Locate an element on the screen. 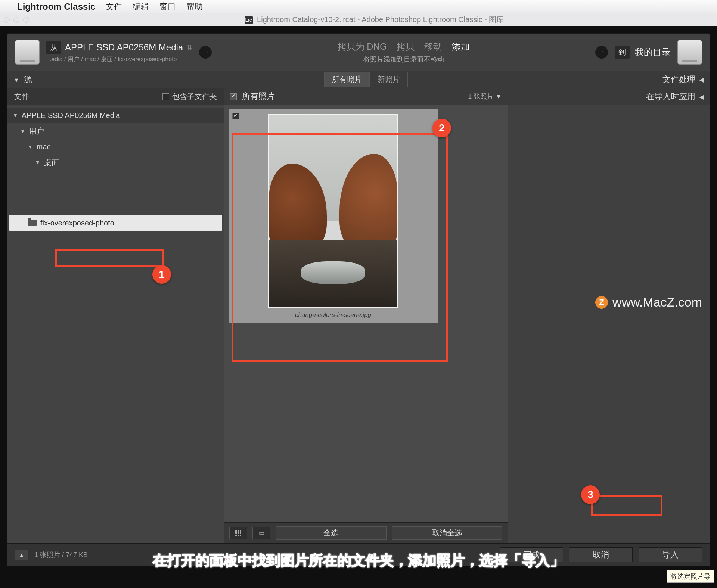 Image resolution: width=717 pixels, height=588 pixels. tab-new-photos: 新照片 is located at coordinates (389, 79).